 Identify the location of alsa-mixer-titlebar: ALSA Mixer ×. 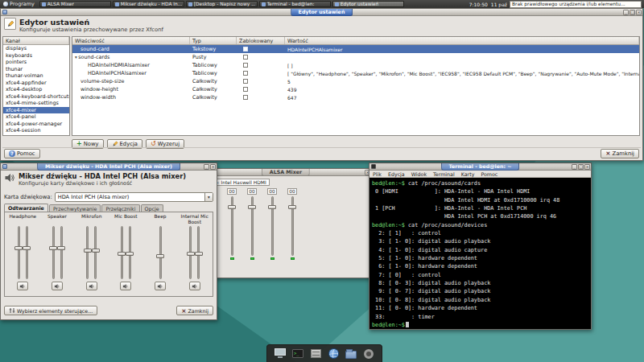
(286, 172).